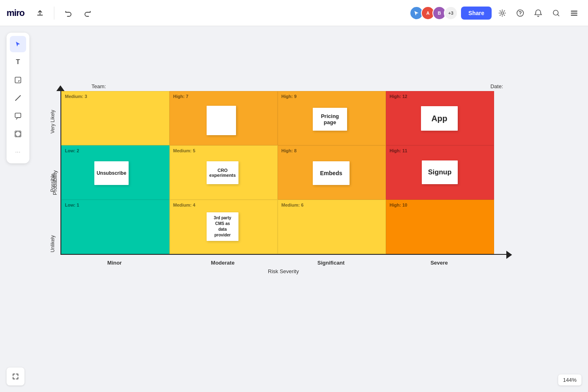 Image resolution: width=588 pixels, height=392 pixels. Describe the element at coordinates (72, 151) in the screenshot. I see `cell-r2c1-label: Low: 2` at that location.